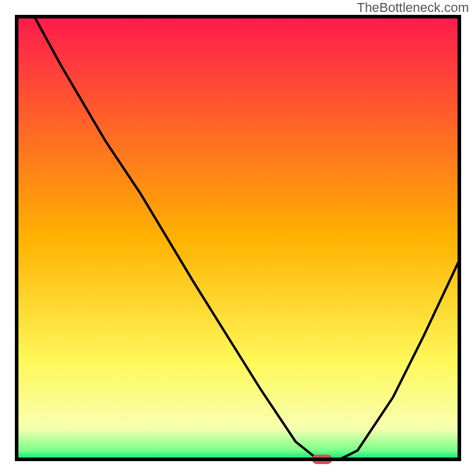 The width and height of the screenshot is (476, 476). I want to click on watermark: TheBottleneck.com, so click(413, 8).